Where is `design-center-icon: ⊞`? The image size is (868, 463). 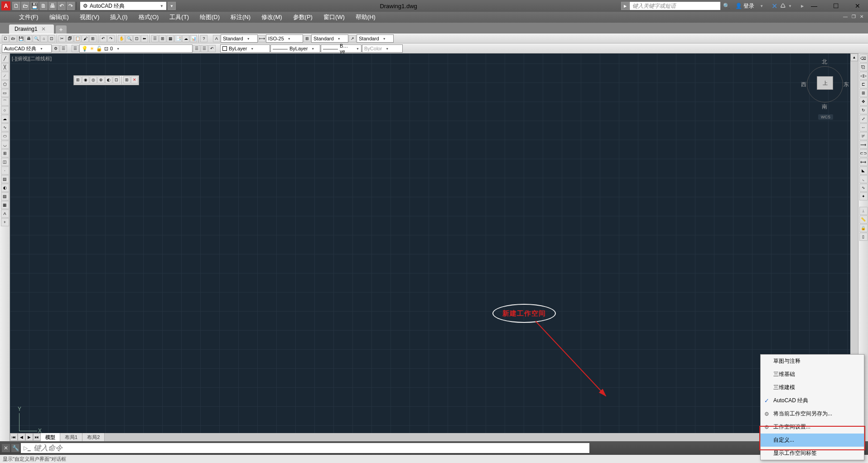
design-center-icon: ⊞ is located at coordinates (163, 39).